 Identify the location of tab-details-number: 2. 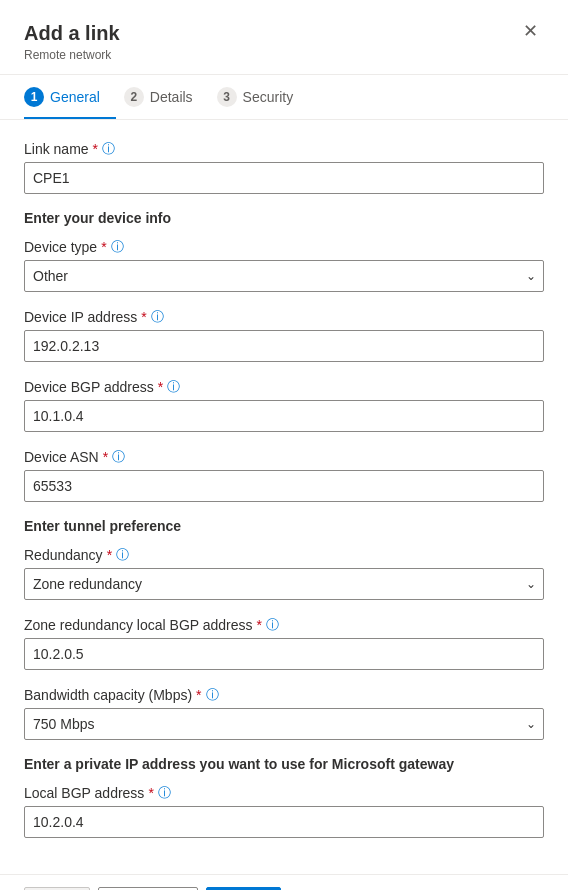
(134, 97).